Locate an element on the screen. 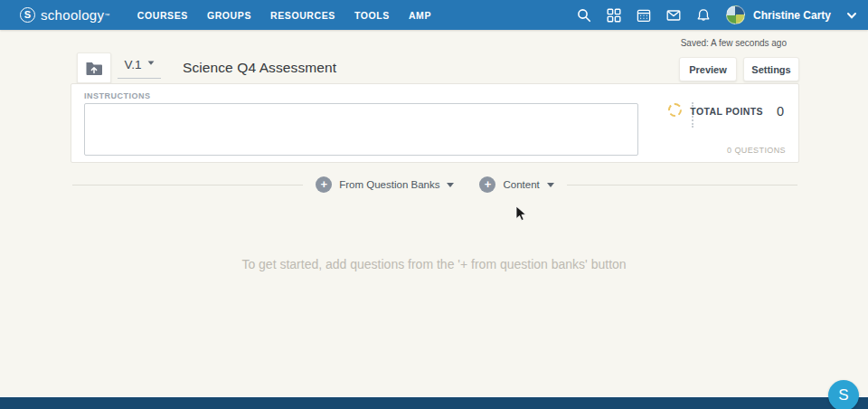  export-to-resources-button is located at coordinates (94, 68).